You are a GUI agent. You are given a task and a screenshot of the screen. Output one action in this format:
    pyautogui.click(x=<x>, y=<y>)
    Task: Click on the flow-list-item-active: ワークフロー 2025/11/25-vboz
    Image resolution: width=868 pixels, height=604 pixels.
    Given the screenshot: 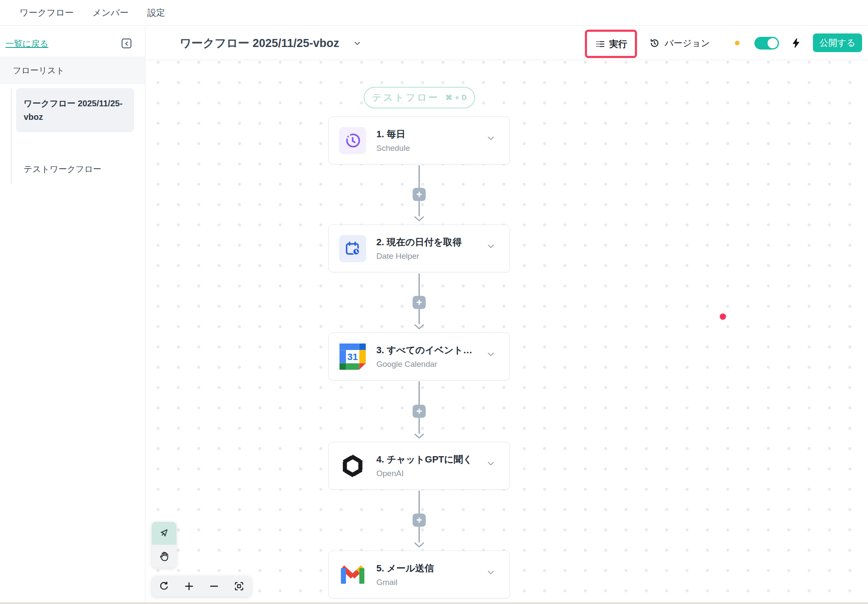 What is the action you would take?
    pyautogui.click(x=75, y=110)
    